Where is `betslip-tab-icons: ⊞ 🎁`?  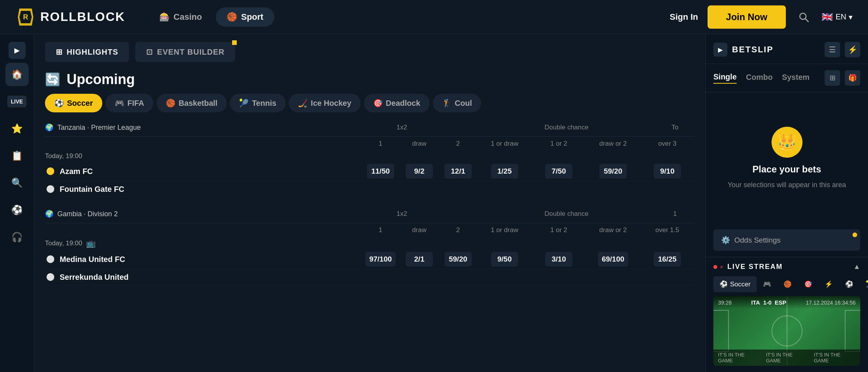
betslip-tab-icons: ⊞ 🎁 is located at coordinates (842, 78).